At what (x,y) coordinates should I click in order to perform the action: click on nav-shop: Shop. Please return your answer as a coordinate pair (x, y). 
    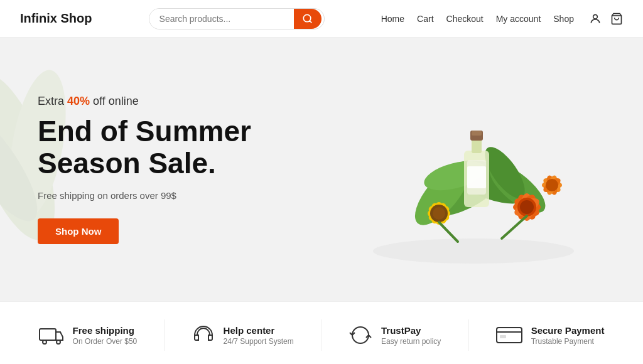
    Looking at the image, I should click on (564, 19).